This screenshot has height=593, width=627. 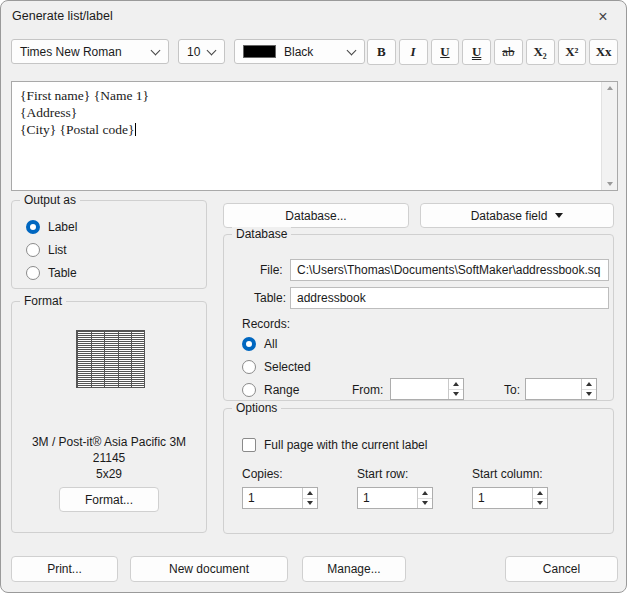 I want to click on font-size-value: 10, so click(x=194, y=52).